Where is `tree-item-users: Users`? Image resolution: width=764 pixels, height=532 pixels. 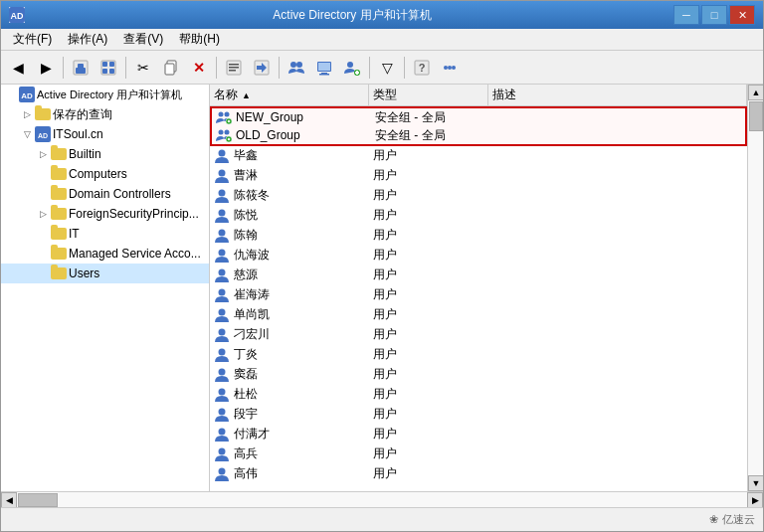 tree-item-users: Users is located at coordinates (105, 273).